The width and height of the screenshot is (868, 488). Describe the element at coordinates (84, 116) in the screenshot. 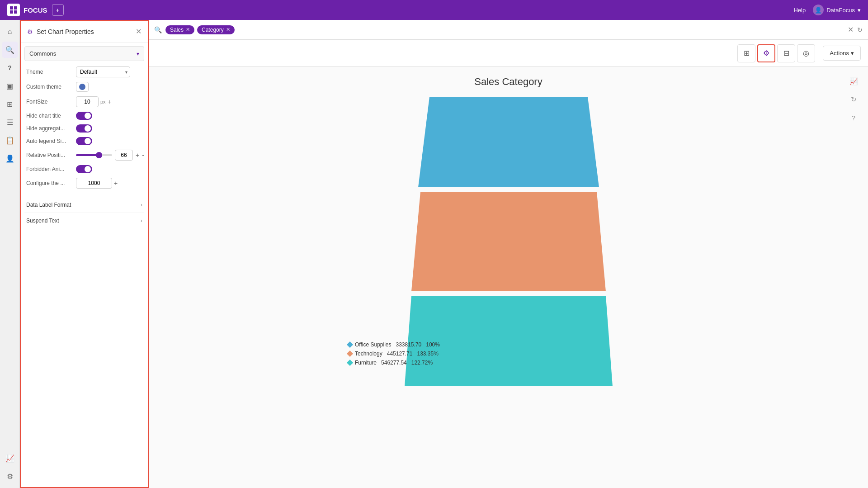

I see `hide-chart-title-toggle` at that location.